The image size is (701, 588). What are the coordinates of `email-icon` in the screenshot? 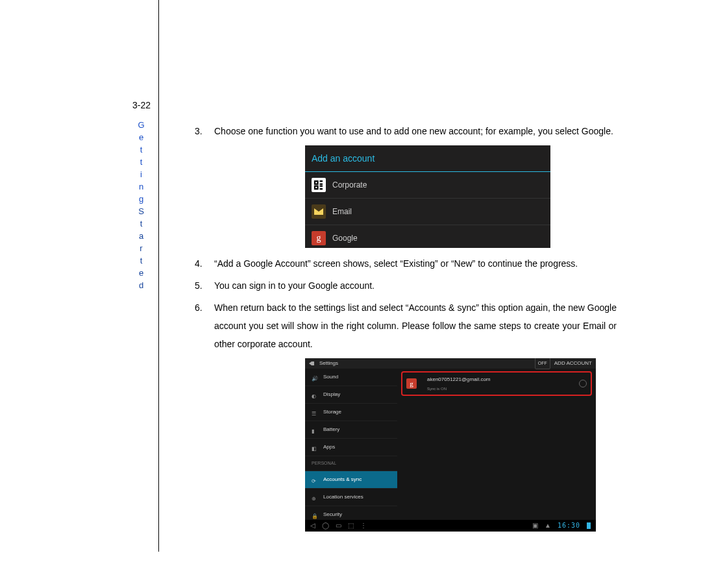 It's located at (319, 212).